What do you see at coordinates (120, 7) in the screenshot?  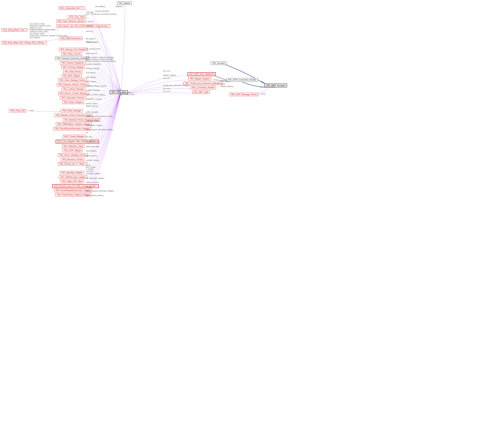 I see `label-adapters: adapters_` at bounding box center [120, 7].